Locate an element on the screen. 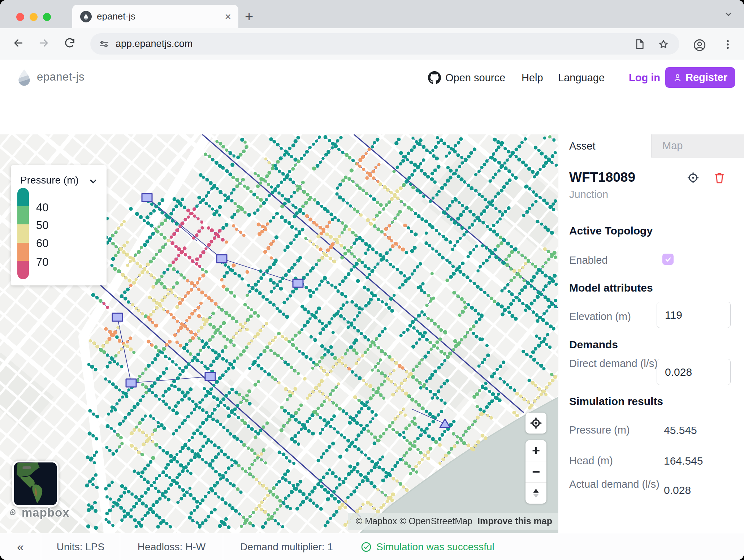  attribution-text: © Mapbox © OpenStreetMap is located at coordinates (414, 521).